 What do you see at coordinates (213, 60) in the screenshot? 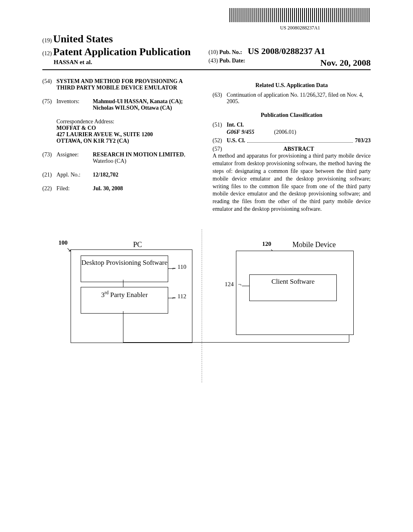
I see `code-43: (43)` at bounding box center [213, 60].